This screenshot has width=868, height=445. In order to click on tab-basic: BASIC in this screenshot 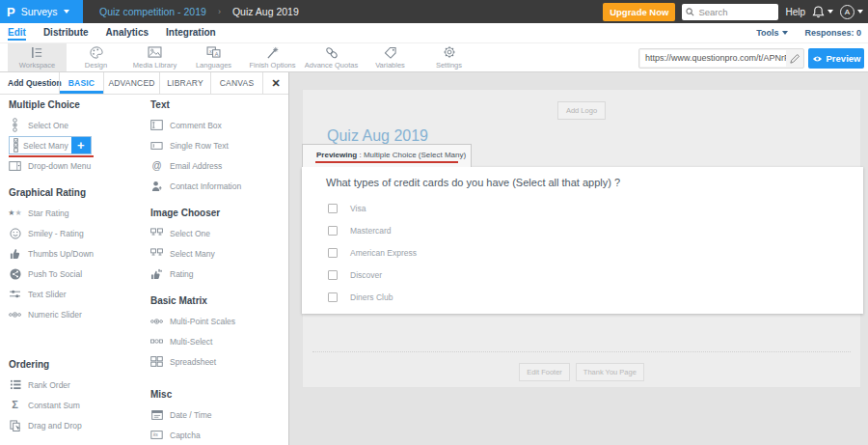, I will do `click(81, 83)`.